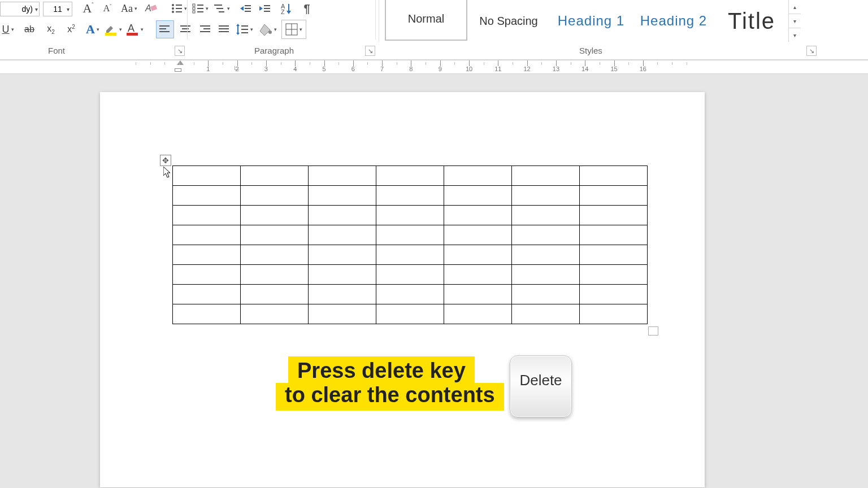  I want to click on superscript-button: x2, so click(71, 29).